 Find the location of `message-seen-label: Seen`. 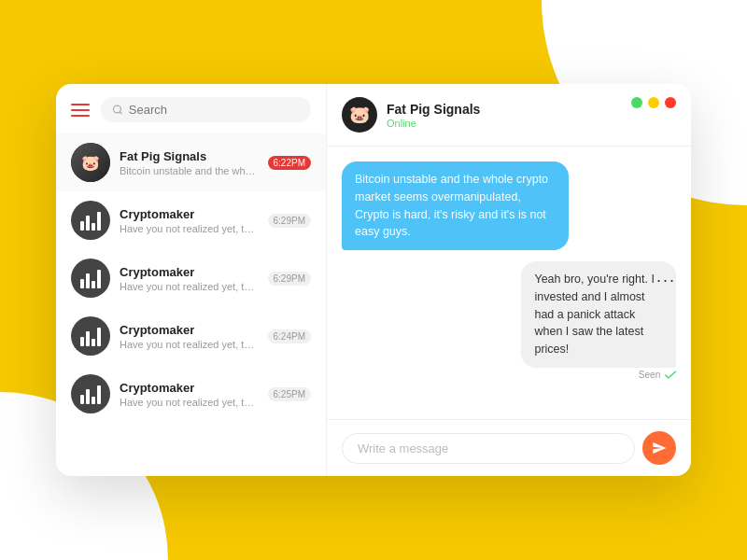

message-seen-label: Seen is located at coordinates (657, 375).